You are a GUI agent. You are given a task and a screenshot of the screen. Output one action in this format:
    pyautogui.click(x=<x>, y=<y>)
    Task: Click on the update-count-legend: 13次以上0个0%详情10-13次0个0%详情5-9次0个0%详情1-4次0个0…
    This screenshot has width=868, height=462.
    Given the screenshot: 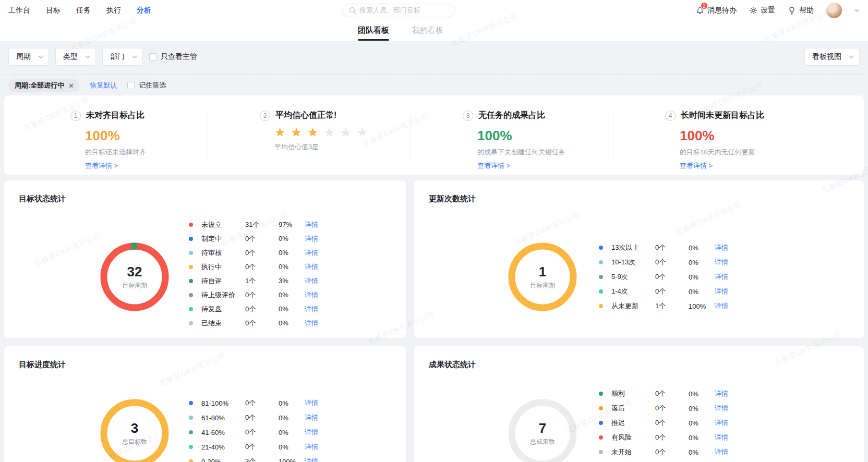 What is the action you would take?
    pyautogui.click(x=664, y=277)
    